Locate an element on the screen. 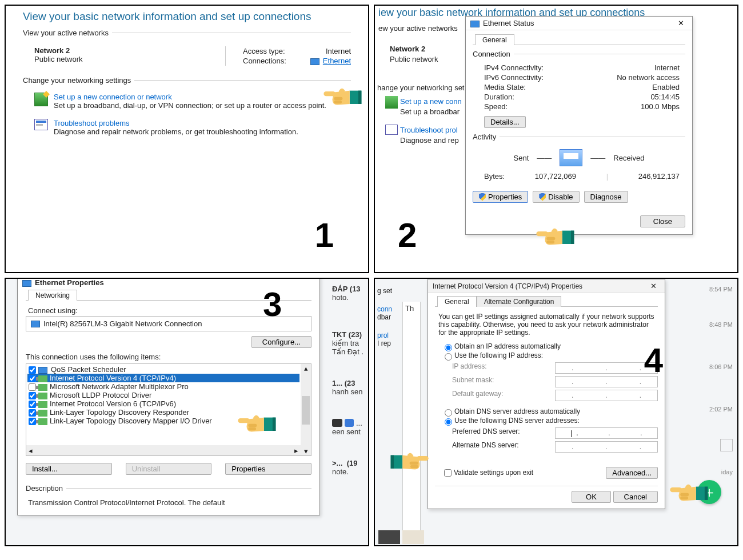 The image size is (743, 560). fieldset-connection: Connection IPv4 Connectivity:Internet IP… is located at coordinates (579, 89).